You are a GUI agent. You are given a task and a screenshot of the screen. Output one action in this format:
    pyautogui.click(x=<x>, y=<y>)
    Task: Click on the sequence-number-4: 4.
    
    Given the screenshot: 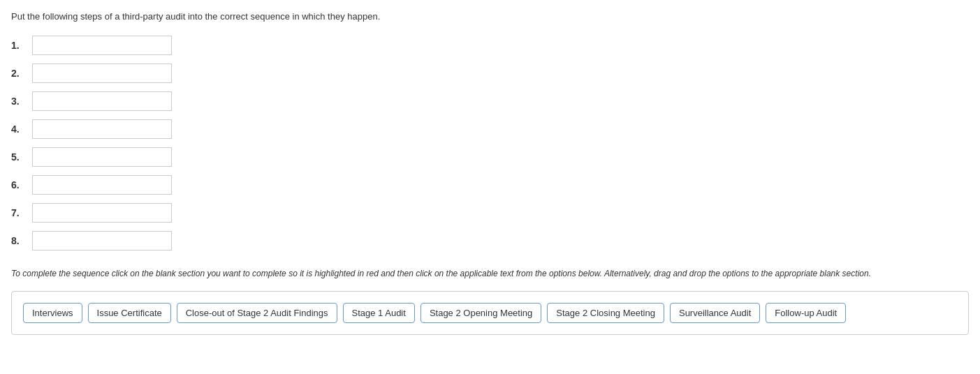 What is the action you would take?
    pyautogui.click(x=22, y=129)
    